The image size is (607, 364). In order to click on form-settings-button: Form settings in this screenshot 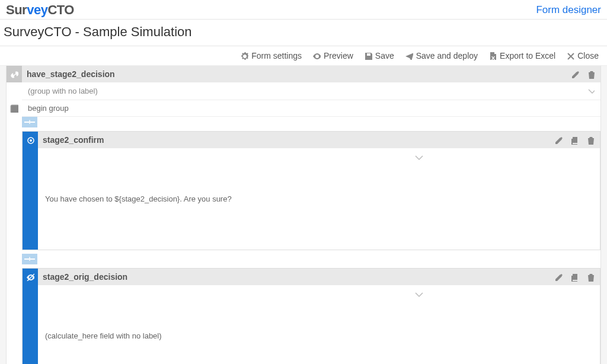, I will do `click(271, 56)`.